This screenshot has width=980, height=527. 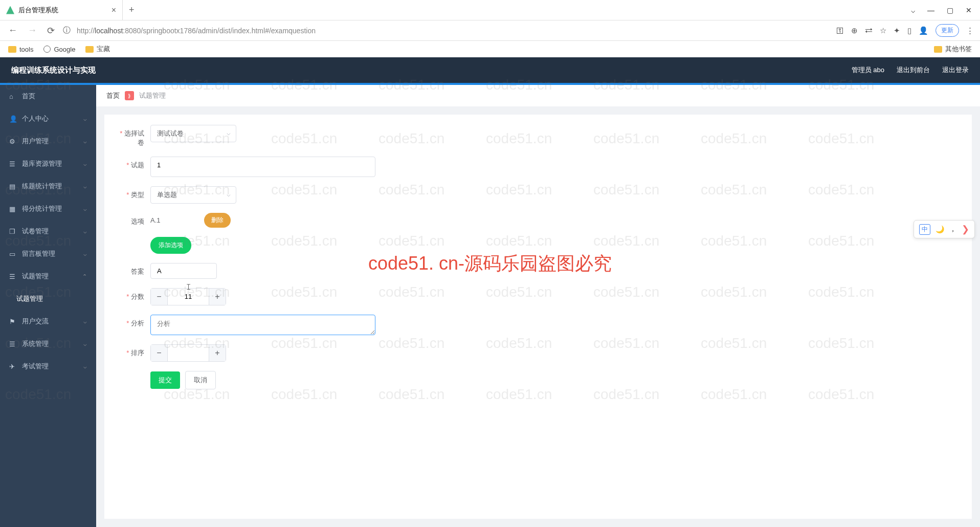 What do you see at coordinates (98, 49) in the screenshot?
I see `bookmark-treasure: 宝藏` at bounding box center [98, 49].